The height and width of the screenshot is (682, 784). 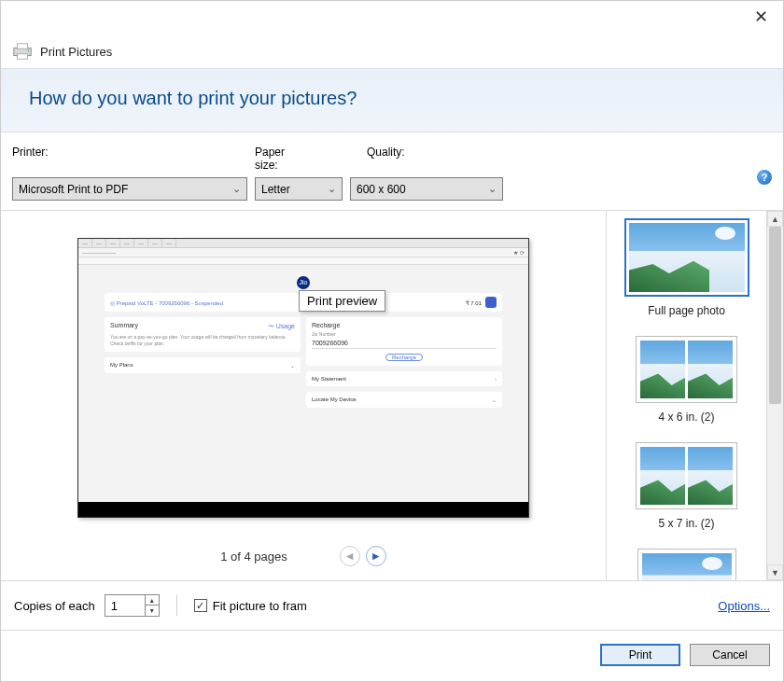 What do you see at coordinates (299, 188) in the screenshot?
I see `paper-size-dropdown: Letter ⌄` at bounding box center [299, 188].